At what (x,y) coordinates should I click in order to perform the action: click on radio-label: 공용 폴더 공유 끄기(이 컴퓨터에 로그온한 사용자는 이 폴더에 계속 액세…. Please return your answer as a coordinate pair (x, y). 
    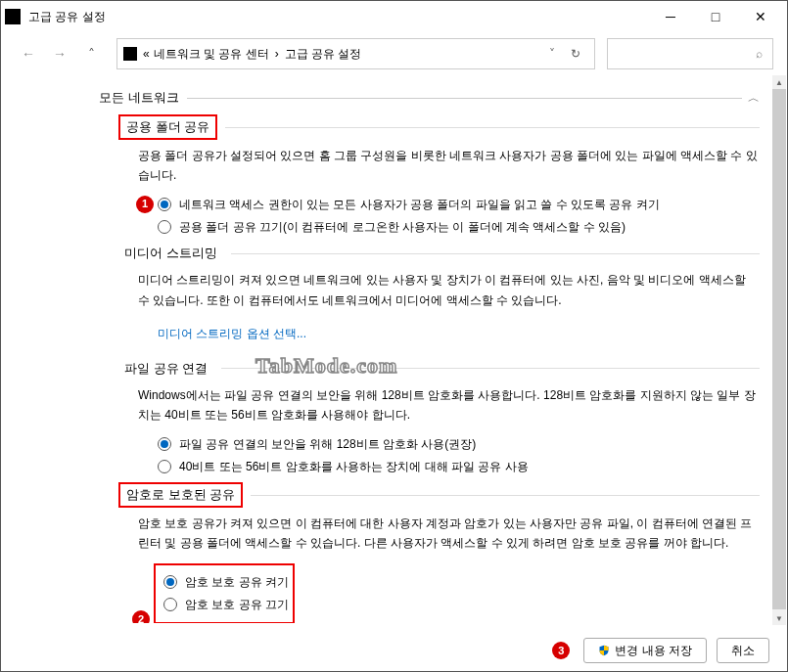
    Looking at the image, I should click on (402, 227).